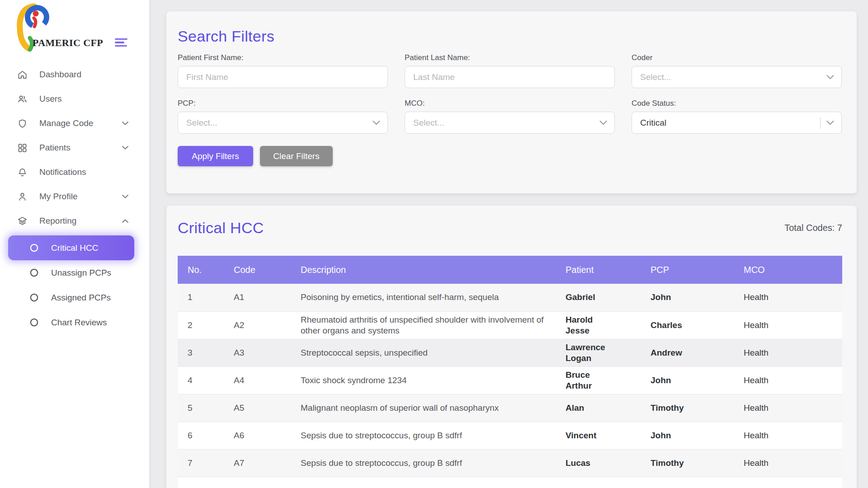 Image resolution: width=868 pixels, height=488 pixels. I want to click on sidebar-item-patients: Patients, so click(75, 148).